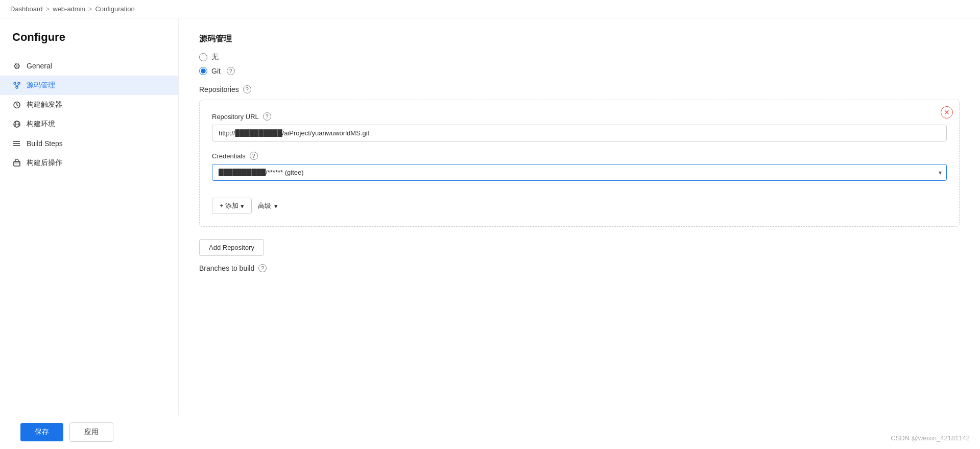 This screenshot has height=449, width=980. I want to click on save-button: 保存, so click(42, 432).